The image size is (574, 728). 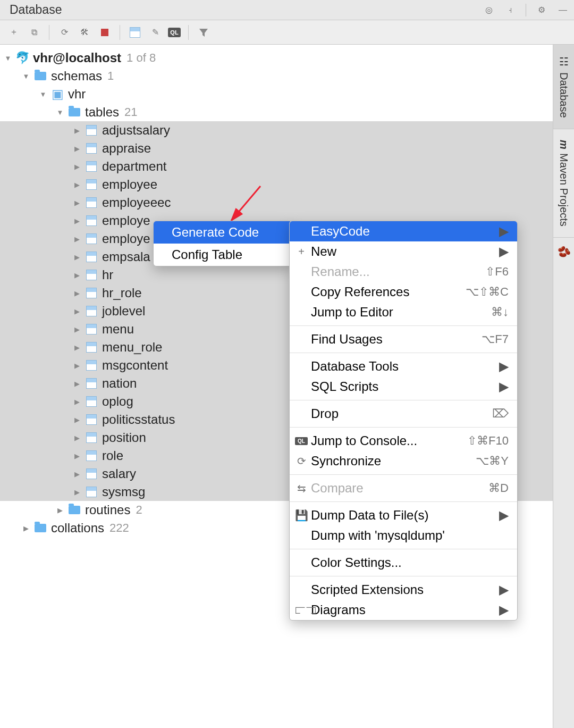 I want to click on gear-icon: ⚙, so click(x=542, y=10).